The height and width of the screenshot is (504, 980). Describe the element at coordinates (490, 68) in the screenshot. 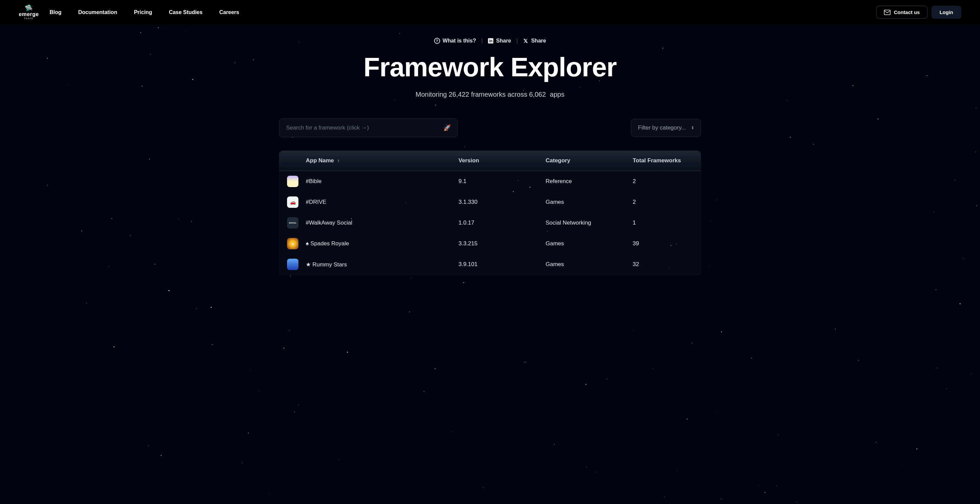

I see `hero: ? What is this? | in Share | 𝕏 Share Fra…` at that location.